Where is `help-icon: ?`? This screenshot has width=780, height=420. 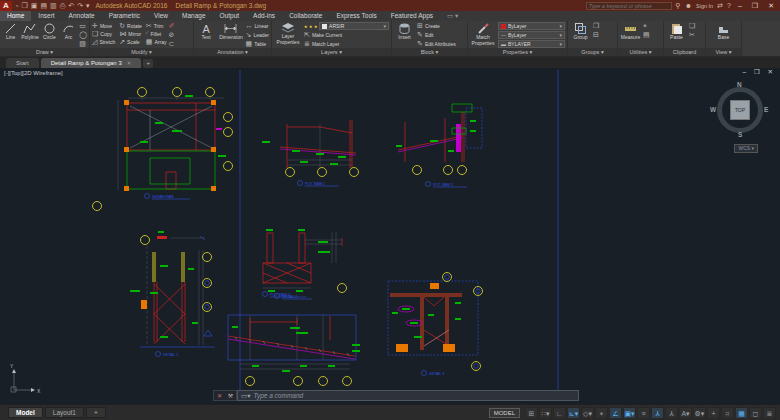
help-icon: ? is located at coordinates (729, 6).